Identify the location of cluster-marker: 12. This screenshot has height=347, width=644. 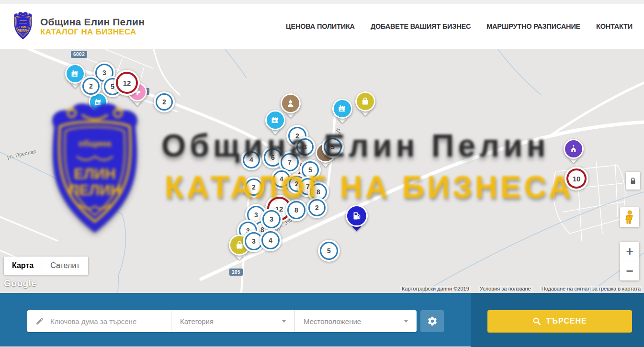
(127, 83).